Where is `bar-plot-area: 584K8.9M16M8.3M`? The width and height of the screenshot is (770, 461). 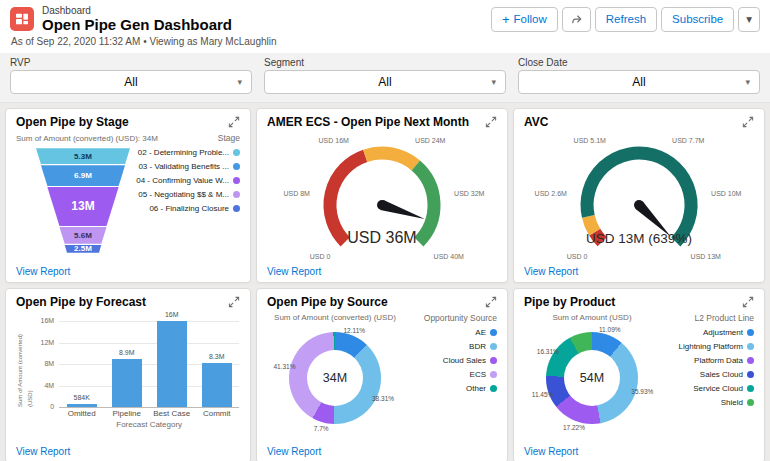
bar-plot-area: 584K8.9M16M8.3M is located at coordinates (149, 364).